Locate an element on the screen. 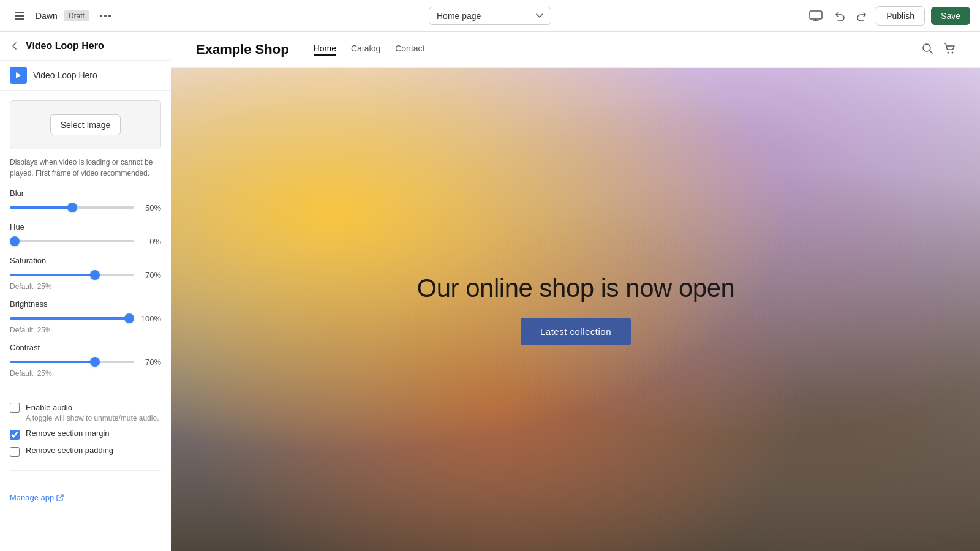 Image resolution: width=980 pixels, height=551 pixels. remove-margin-checkbox is located at coordinates (15, 435).